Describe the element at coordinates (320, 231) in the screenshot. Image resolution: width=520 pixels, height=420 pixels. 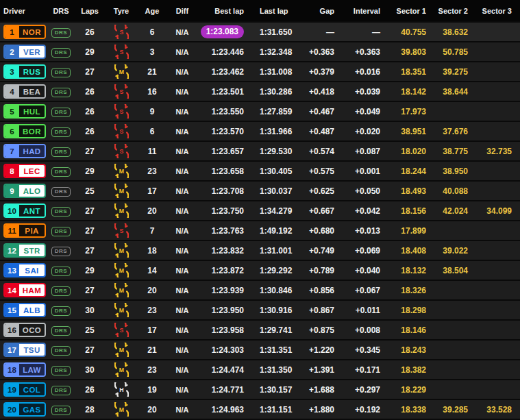
I see `gap-value: +0.680` at that location.